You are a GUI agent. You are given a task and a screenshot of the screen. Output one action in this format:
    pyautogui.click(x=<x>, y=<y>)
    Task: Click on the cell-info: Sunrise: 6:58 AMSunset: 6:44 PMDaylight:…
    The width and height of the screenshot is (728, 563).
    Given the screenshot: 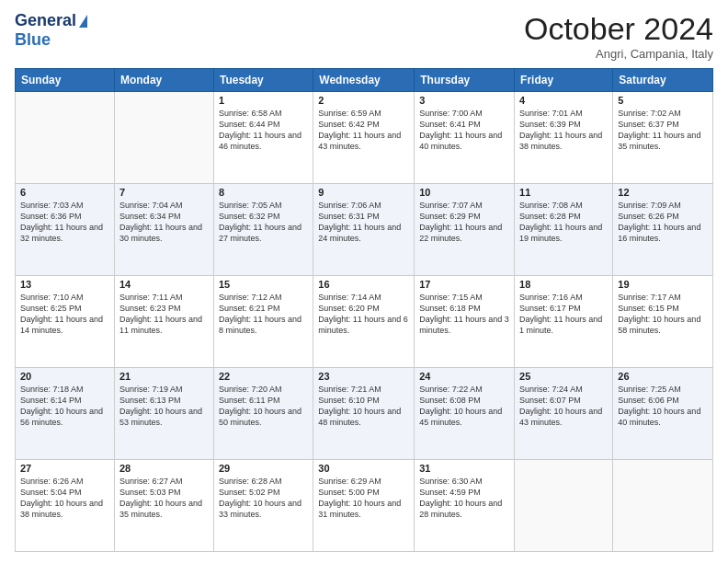 What is the action you would take?
    pyautogui.click(x=263, y=131)
    